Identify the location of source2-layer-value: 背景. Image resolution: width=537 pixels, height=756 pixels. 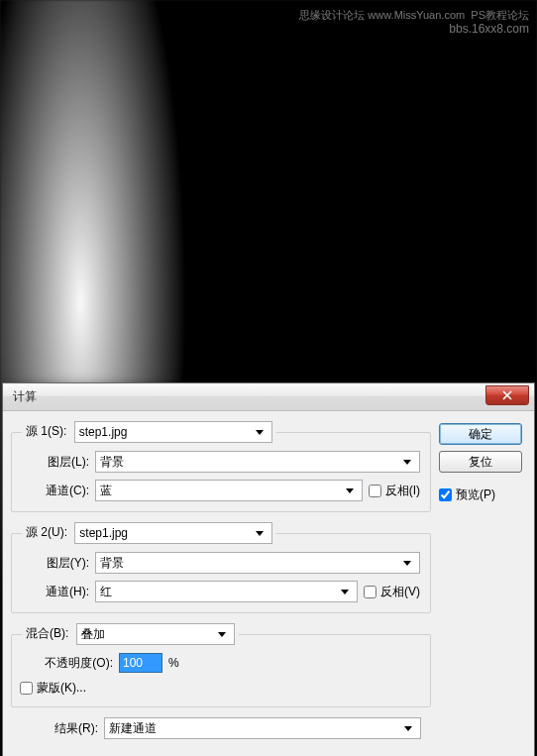
(112, 563).